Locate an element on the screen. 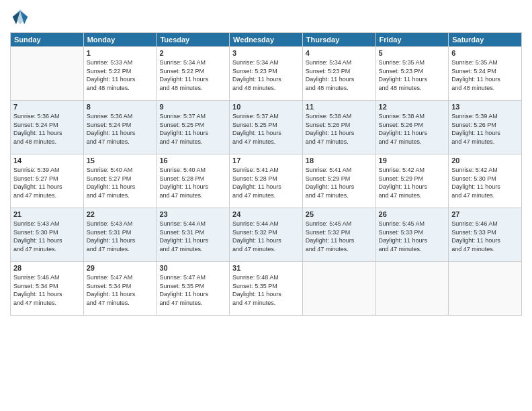  day-number: 9 is located at coordinates (193, 107).